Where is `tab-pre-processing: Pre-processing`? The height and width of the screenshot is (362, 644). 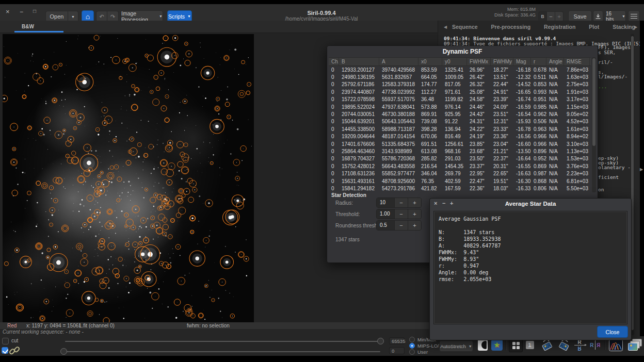 tab-pre-processing: Pre-processing is located at coordinates (511, 27).